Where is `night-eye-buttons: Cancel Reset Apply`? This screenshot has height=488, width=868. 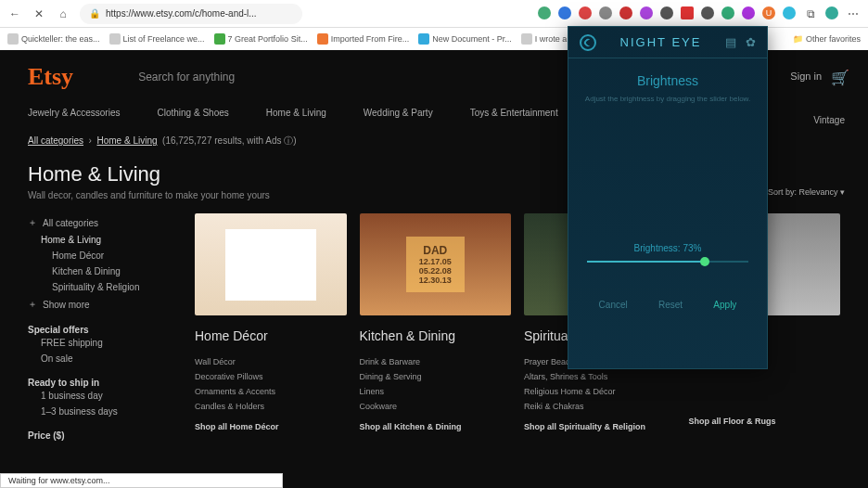 night-eye-buttons: Cancel Reset Apply is located at coordinates (668, 304).